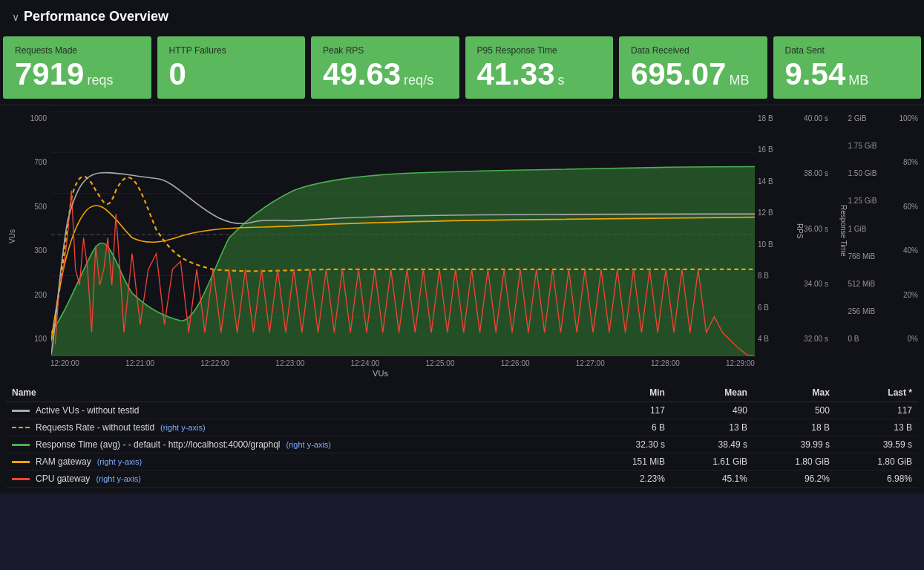 This screenshot has width=924, height=570. What do you see at coordinates (462, 16) in the screenshot?
I see `header: ∨ Performance Overview` at bounding box center [462, 16].